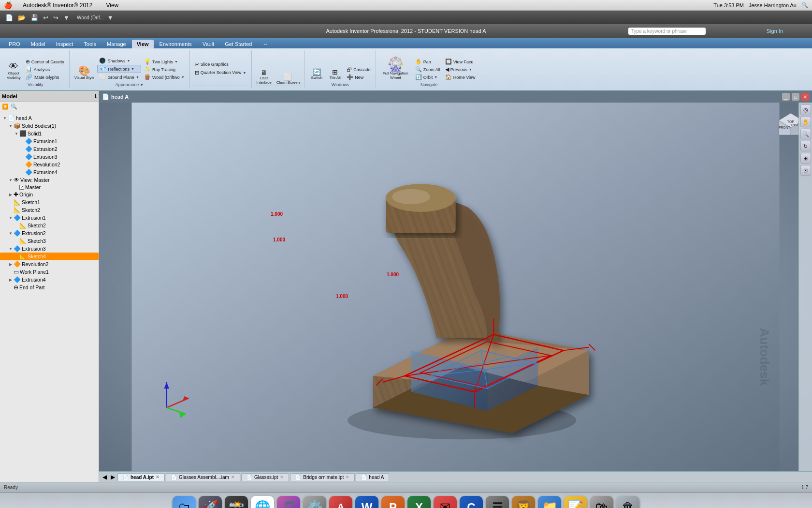 This screenshot has width=812, height=508. Describe the element at coordinates (372, 477) in the screenshot. I see `vp-tab-head-a: 📄 head A` at that location.